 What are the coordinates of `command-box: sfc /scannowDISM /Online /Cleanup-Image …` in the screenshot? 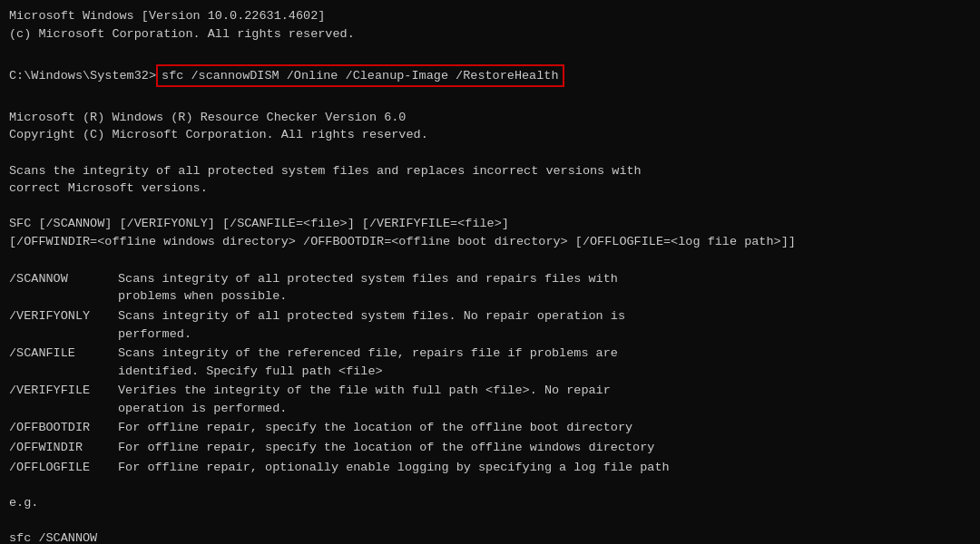 It's located at (359, 76).